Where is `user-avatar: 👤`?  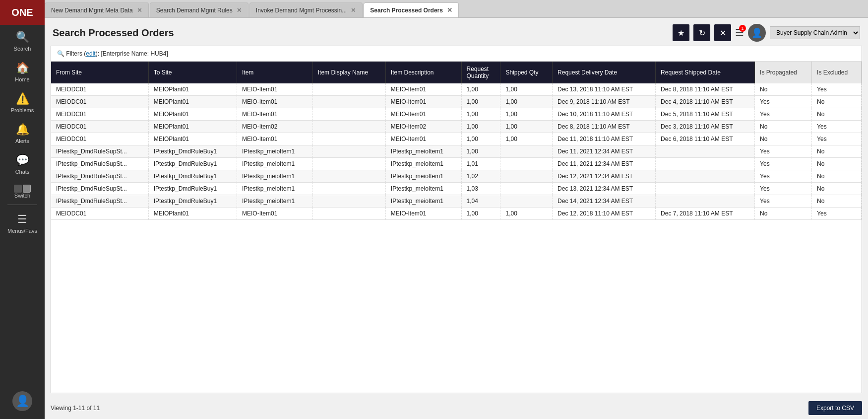
user-avatar: 👤 is located at coordinates (22, 401).